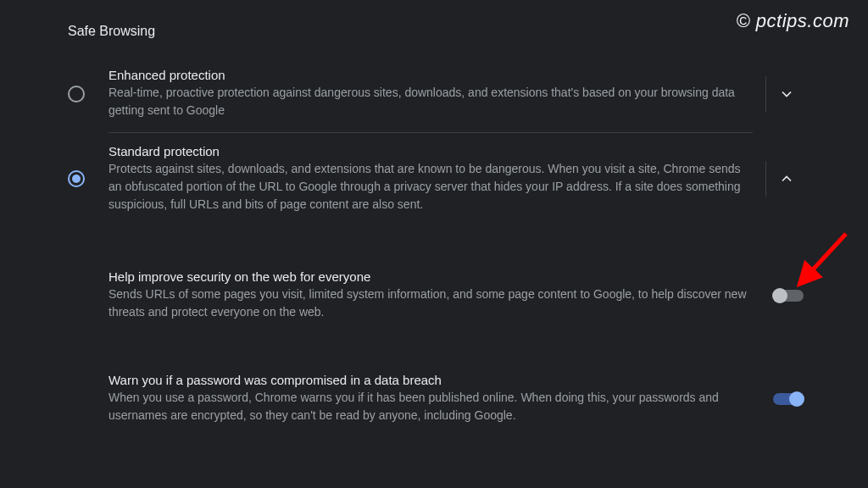  What do you see at coordinates (456, 398) in the screenshot?
I see `sub-password-breach: Warn you if a password was compromised i…` at bounding box center [456, 398].